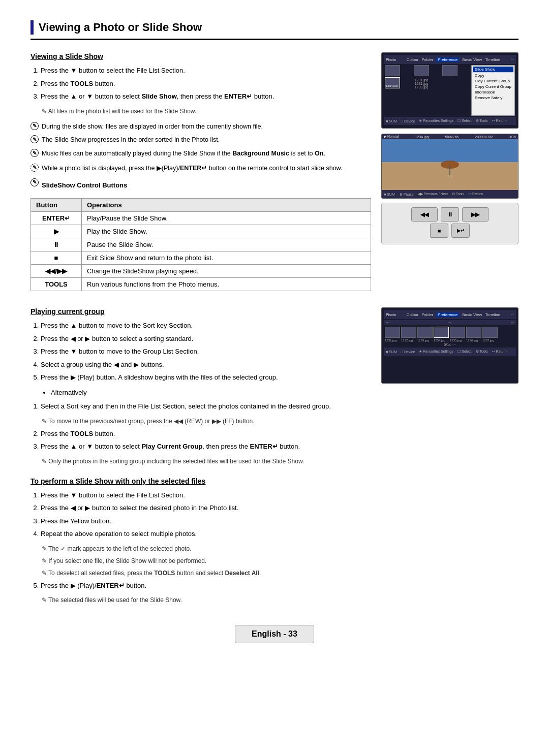 This screenshot has width=549, height=756. I want to click on slide-show-right: Photo Colour Folder Preference Basic Vie…, so click(450, 176).